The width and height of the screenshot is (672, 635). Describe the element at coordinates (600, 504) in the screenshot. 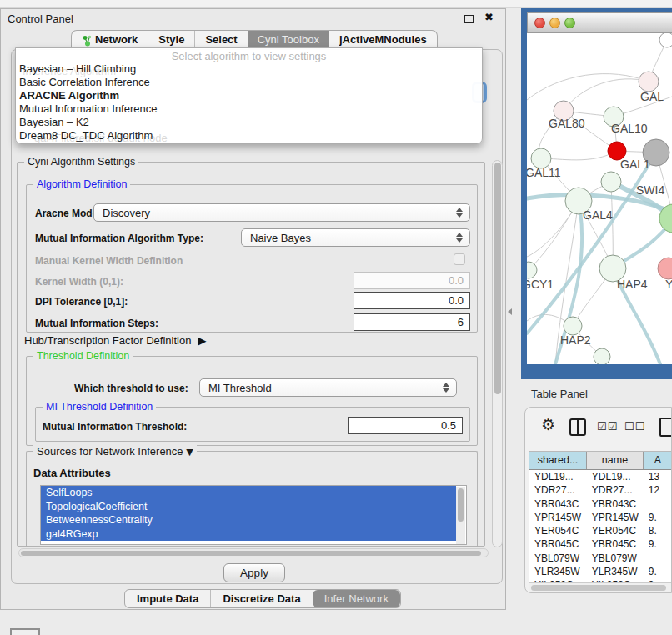

I see `table-row: YBR043CYBR043C` at that location.